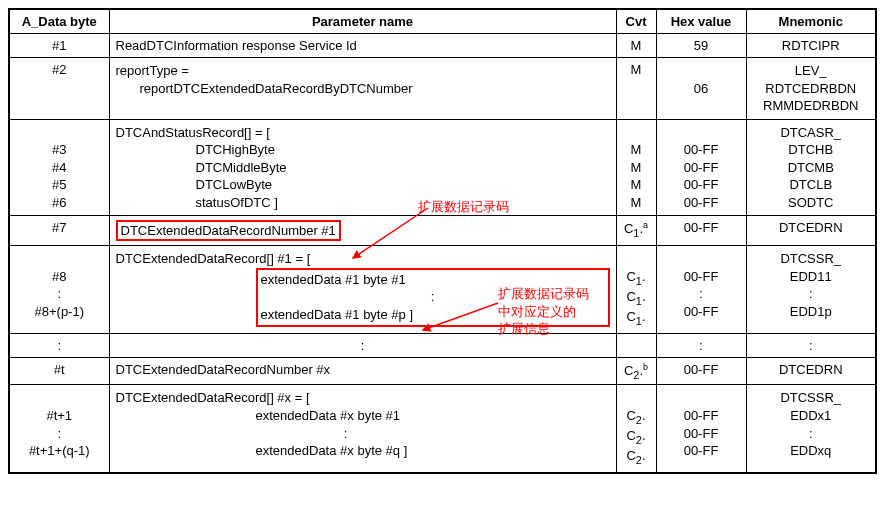 This screenshot has height=522, width=885. Describe the element at coordinates (442, 89) in the screenshot. I see `table-row: #2 reportType = reportDTCExtendedDataRec…` at that location.